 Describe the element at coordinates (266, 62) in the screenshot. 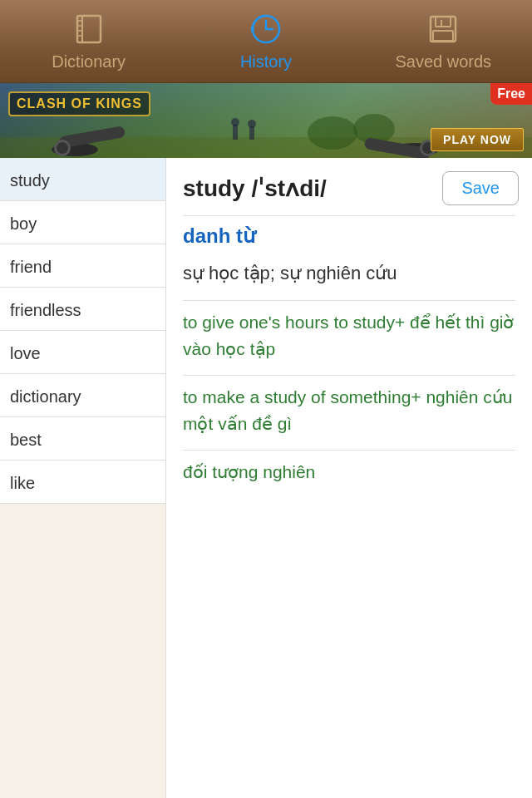

I see `tab-history-label: History` at that location.